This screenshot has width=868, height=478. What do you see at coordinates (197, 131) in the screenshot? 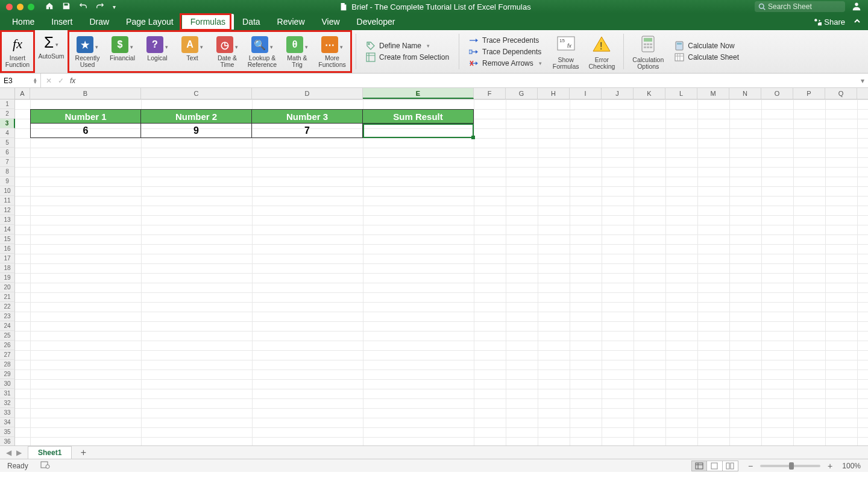
I see `cell-c3: 9` at bounding box center [197, 131].